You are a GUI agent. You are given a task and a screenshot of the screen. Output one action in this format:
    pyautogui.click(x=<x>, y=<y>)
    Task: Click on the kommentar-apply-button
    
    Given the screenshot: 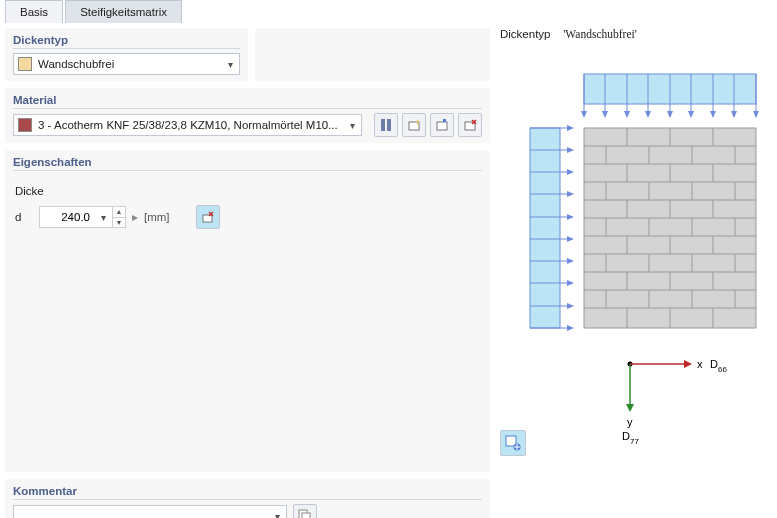 What is the action you would take?
    pyautogui.click(x=305, y=511)
    